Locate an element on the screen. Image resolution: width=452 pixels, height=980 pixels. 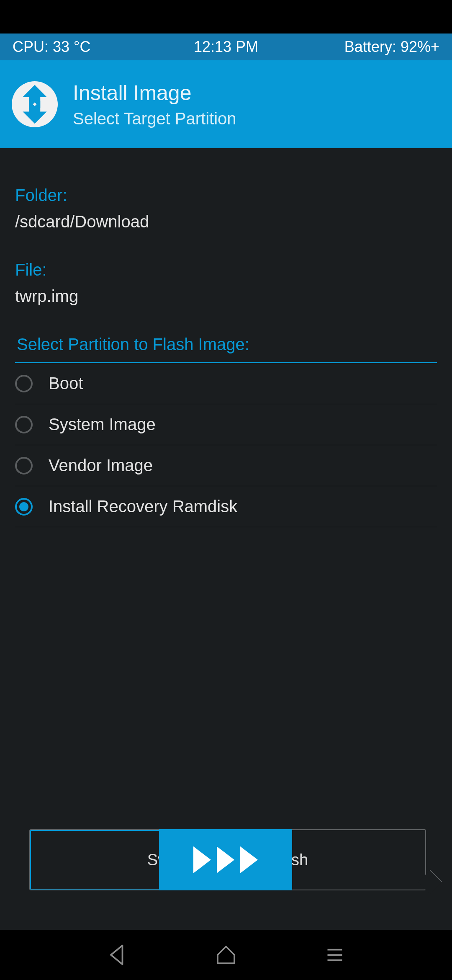
partition-option-vendor-image: Vendor Image is located at coordinates (226, 466).